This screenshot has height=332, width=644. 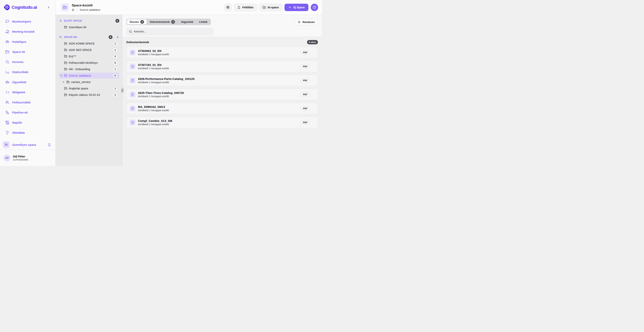 What do you see at coordinates (115, 76) in the screenshot?
I see `item-count-pill: 6` at bounding box center [115, 76].